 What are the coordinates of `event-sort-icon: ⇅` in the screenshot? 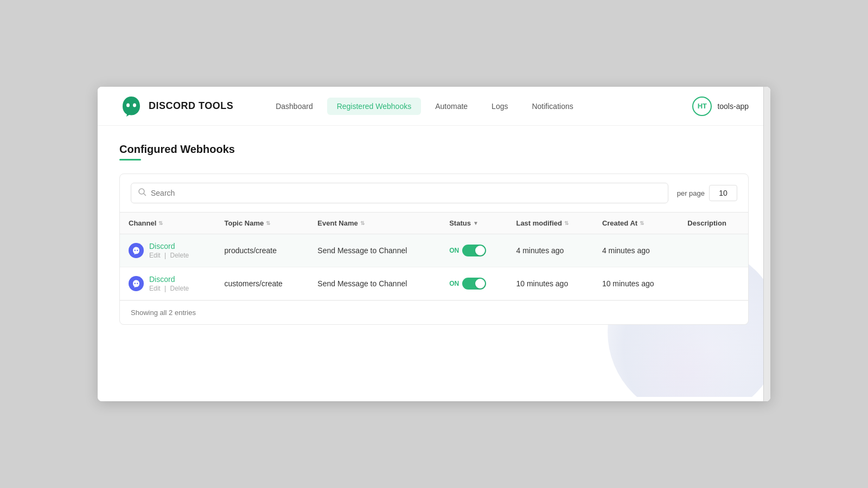 It's located at (362, 223).